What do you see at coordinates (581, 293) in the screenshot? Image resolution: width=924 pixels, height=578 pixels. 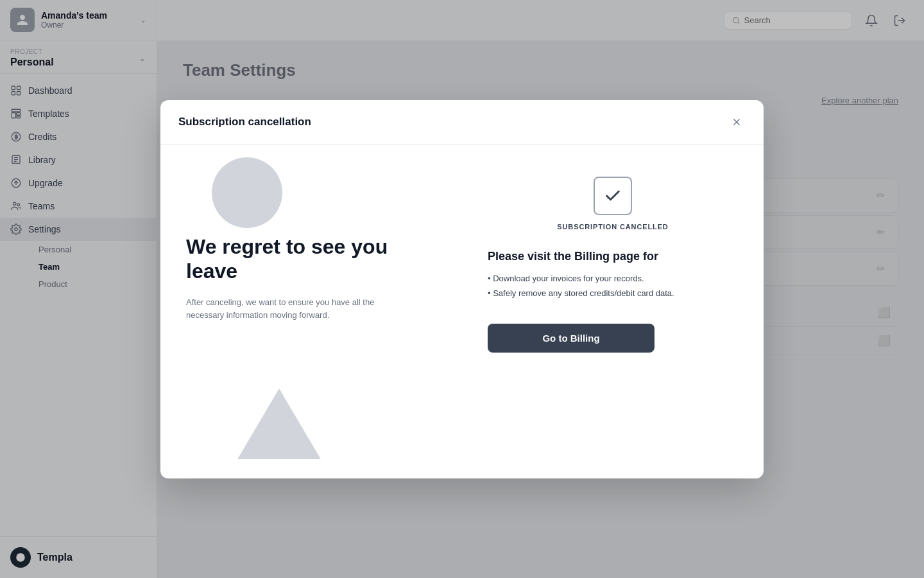 I see `billing-info-item-2: Safely remove any stored credits/debit c…` at bounding box center [581, 293].